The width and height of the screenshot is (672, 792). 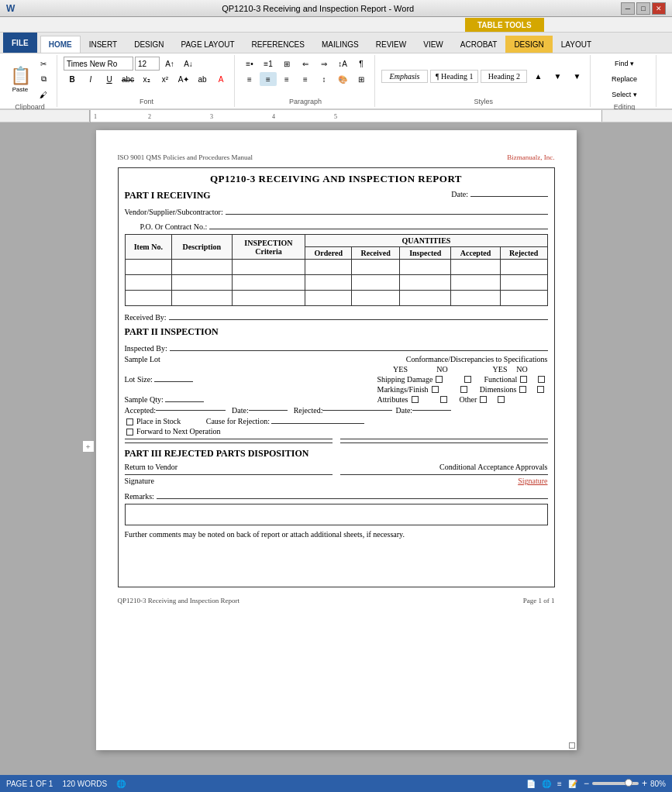 I want to click on sort-button: ↕A, so click(x=343, y=64).